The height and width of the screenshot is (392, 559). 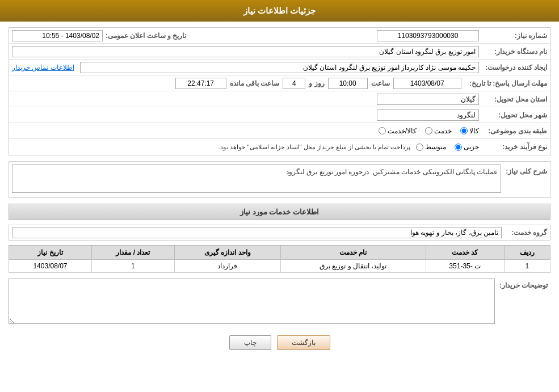 What do you see at coordinates (527, 253) in the screenshot?
I see `col-header-row: ردیف` at bounding box center [527, 253].